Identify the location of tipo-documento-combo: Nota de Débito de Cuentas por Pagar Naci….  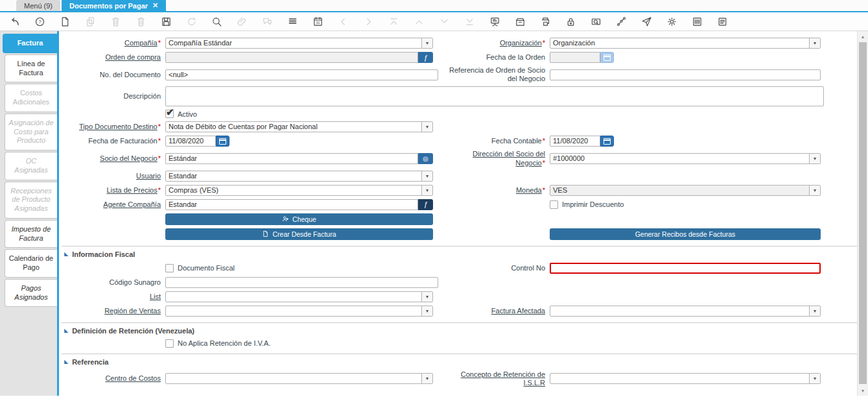
(299, 127).